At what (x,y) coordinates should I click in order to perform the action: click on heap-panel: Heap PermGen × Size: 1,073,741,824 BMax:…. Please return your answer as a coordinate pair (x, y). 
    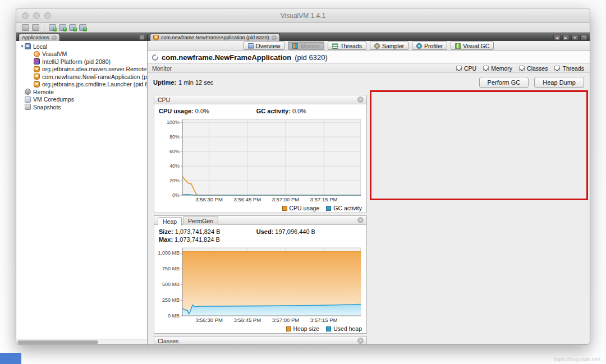
    Looking at the image, I should click on (260, 275).